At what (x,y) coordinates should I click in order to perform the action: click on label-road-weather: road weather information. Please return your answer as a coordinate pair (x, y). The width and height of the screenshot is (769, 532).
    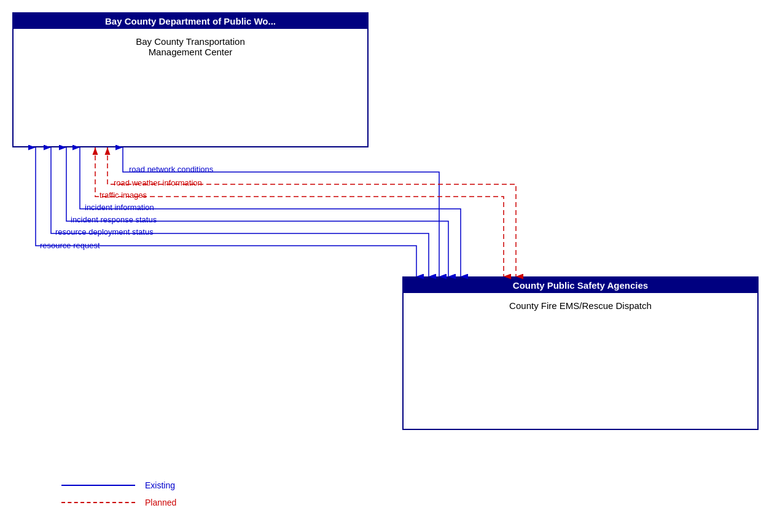
    Looking at the image, I should click on (158, 183).